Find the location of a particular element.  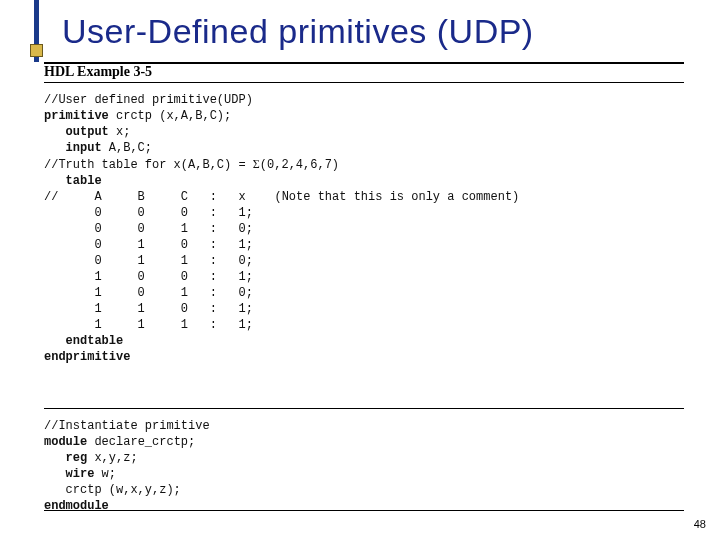

table-row: 1 0 1 : 0; is located at coordinates (148, 293).